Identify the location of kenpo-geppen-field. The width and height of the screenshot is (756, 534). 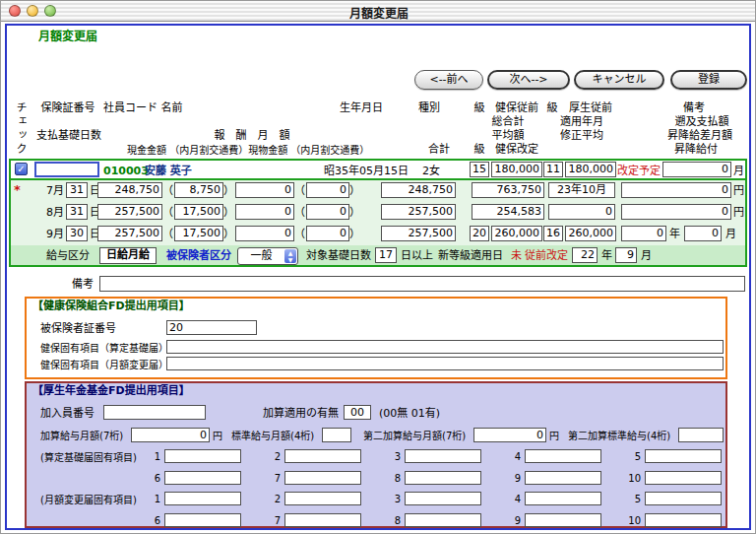
(445, 364).